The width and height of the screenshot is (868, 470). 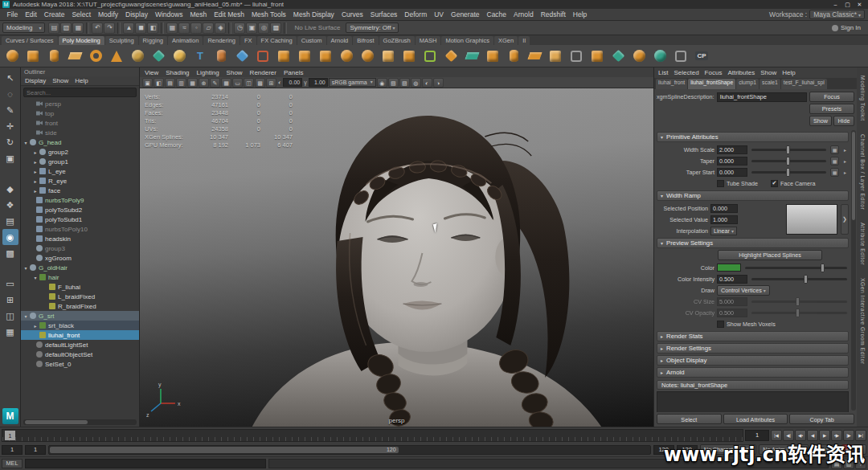 I want to click on outliner-item: ▾ G_srt, so click(x=80, y=316).